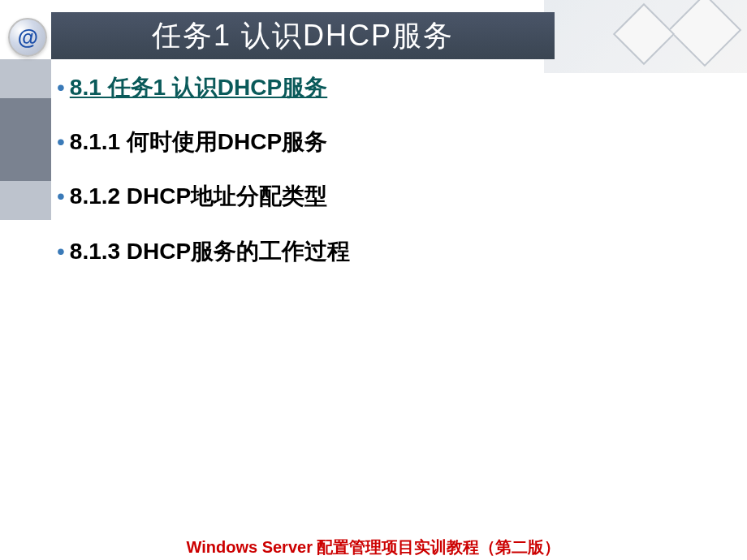 The image size is (747, 560). I want to click on at-icon: @, so click(28, 37).